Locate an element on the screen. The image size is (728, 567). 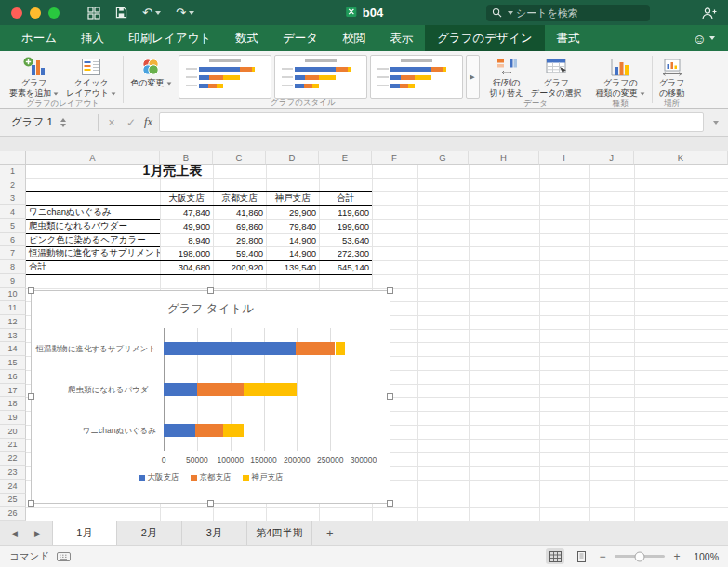
column-header-F: F is located at coordinates (394, 158).